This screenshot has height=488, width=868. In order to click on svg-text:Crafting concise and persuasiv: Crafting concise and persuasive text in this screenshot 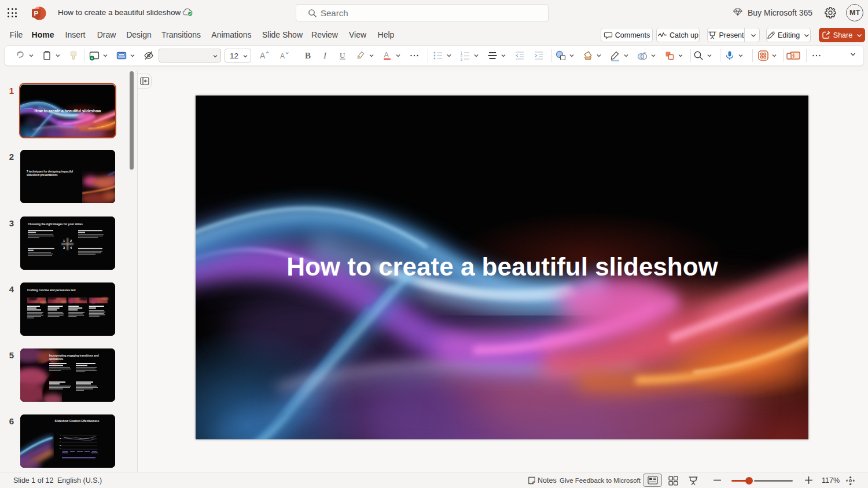, I will do `click(52, 291)`.